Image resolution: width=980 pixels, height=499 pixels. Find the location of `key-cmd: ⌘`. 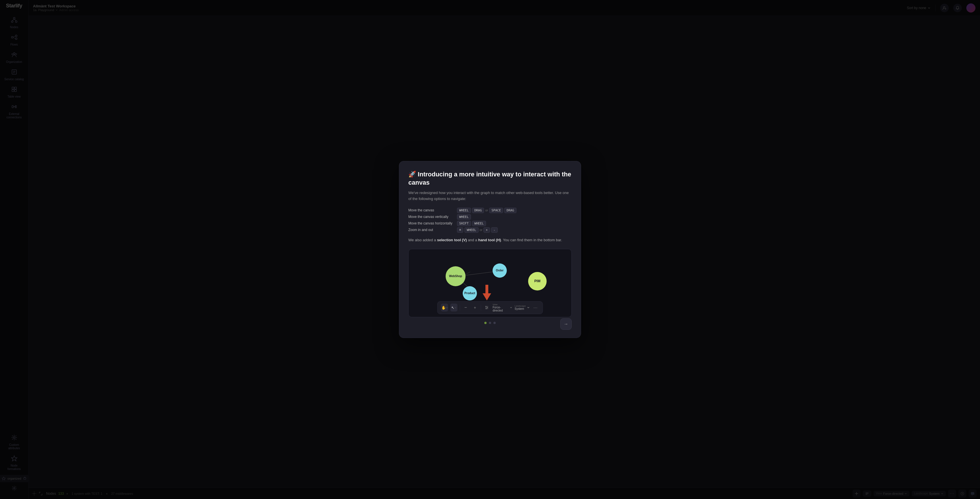

key-cmd: ⌘ is located at coordinates (460, 230).